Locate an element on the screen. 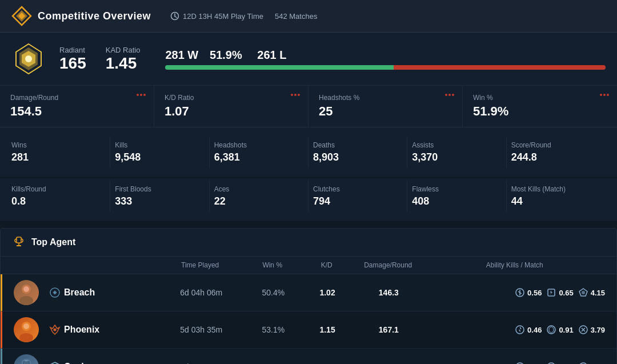 The width and height of the screenshot is (617, 364). kad-section: KAD Ratio 1.45 is located at coordinates (123, 59).